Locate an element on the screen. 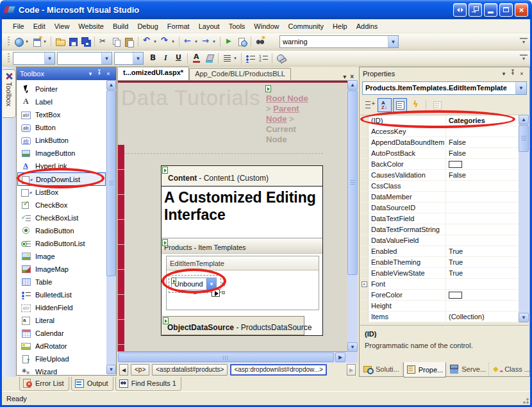  toolbox-item: Pointer is located at coordinates (62, 89).